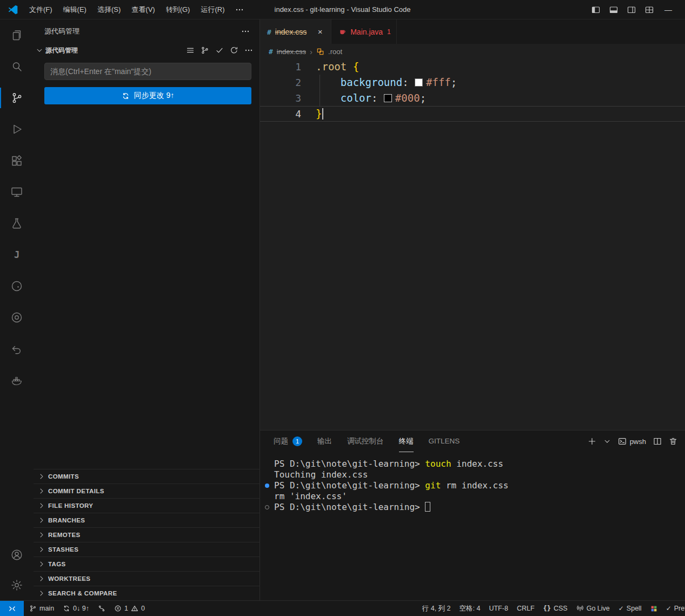 The height and width of the screenshot is (616, 685). What do you see at coordinates (109, 10) in the screenshot?
I see `menu-选择(S): 选择(S)` at bounding box center [109, 10].